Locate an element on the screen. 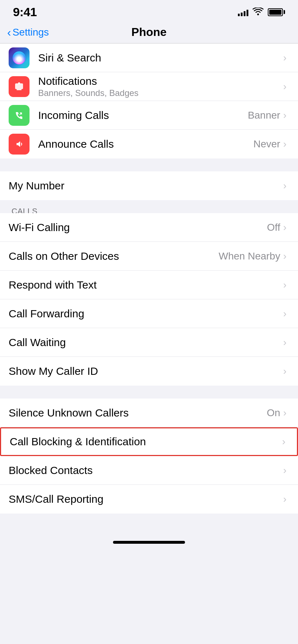 The height and width of the screenshot is (644, 298). bottom-spacer is located at coordinates (149, 524).